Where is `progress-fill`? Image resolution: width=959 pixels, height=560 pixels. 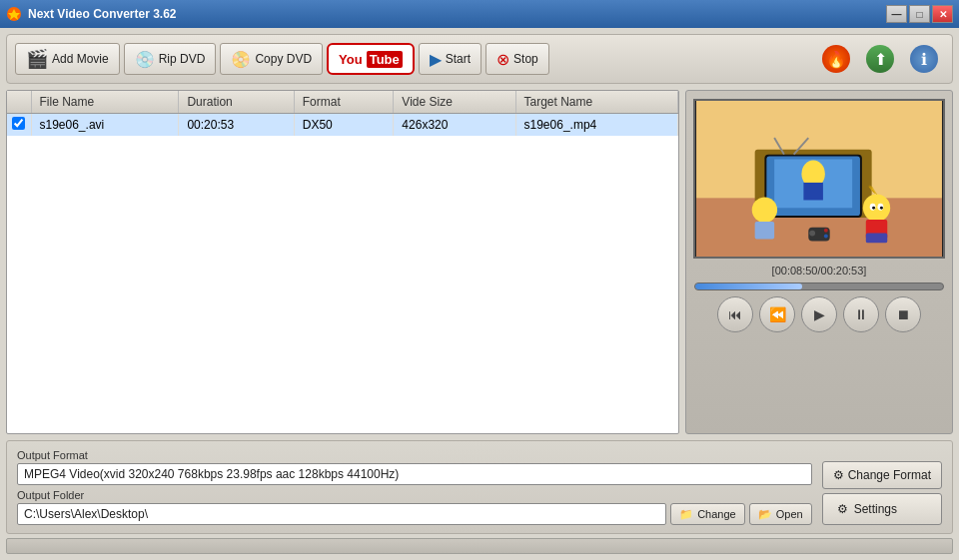
progress-fill is located at coordinates (749, 286).